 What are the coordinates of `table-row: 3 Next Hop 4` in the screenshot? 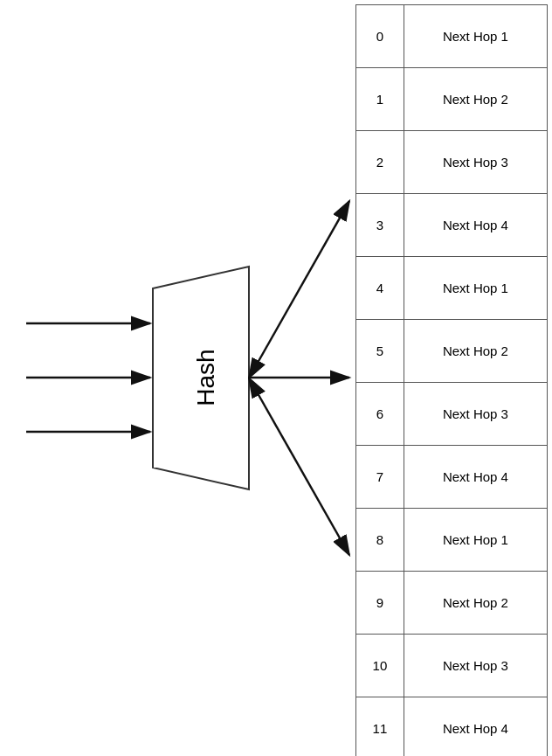 It's located at (452, 225).